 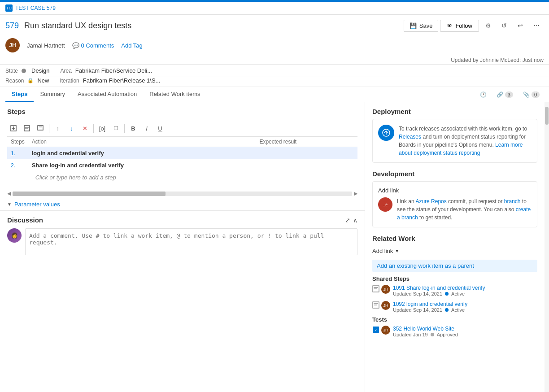 I want to click on add-step-row: Click or type here to add a step, so click(x=182, y=178).